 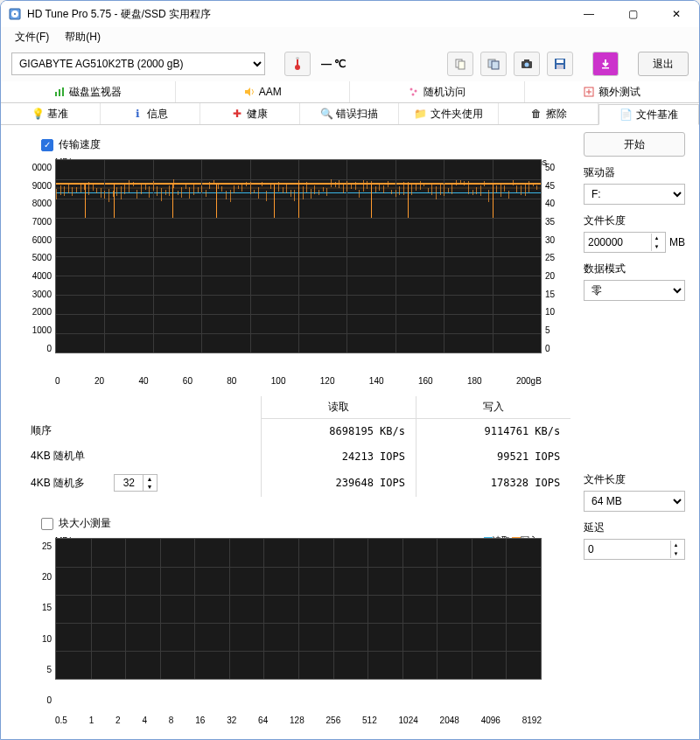 I want to click on tab-info: ℹ信息, so click(x=150, y=114).